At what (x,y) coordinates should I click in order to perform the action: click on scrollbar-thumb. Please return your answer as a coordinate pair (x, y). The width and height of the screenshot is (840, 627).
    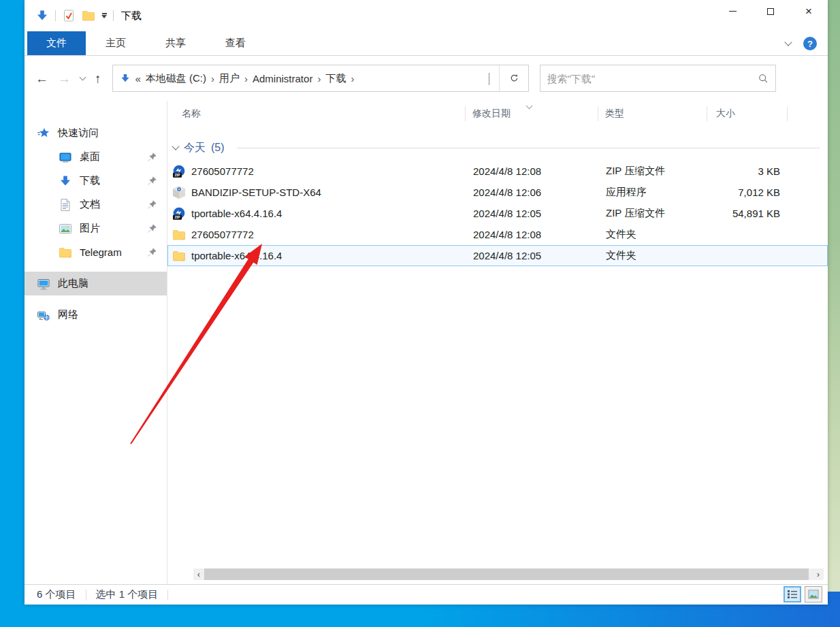
    Looking at the image, I should click on (506, 575).